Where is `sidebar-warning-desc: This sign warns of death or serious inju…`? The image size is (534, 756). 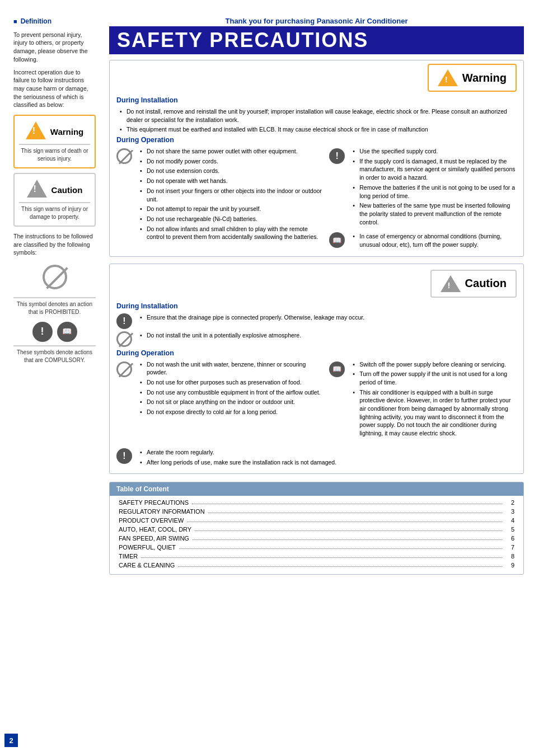 sidebar-warning-desc: This sign warns of death or serious inju… is located at coordinates (55, 155).